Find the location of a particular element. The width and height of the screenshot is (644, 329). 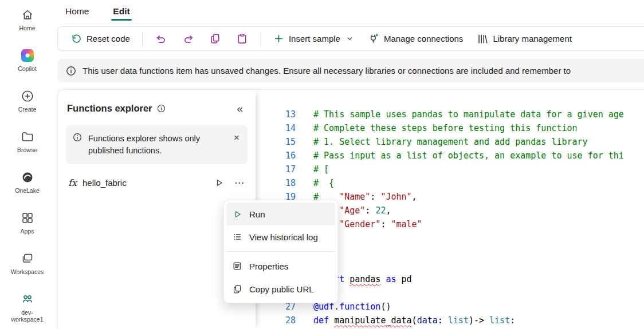

code-line: 16# Pass input as a list of objects, an … is located at coordinates (450, 156).